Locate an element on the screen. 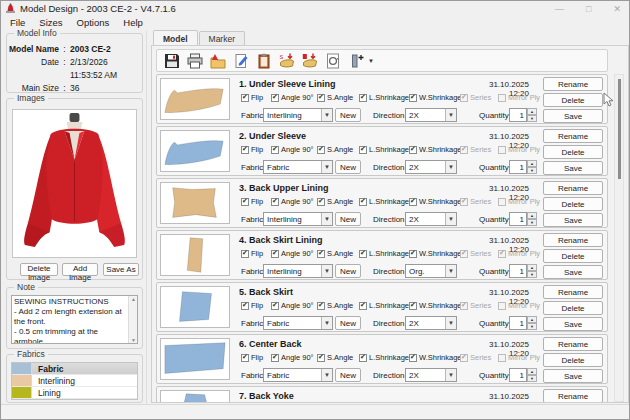  scroll-down-icon: ▼ is located at coordinates (134, 340).